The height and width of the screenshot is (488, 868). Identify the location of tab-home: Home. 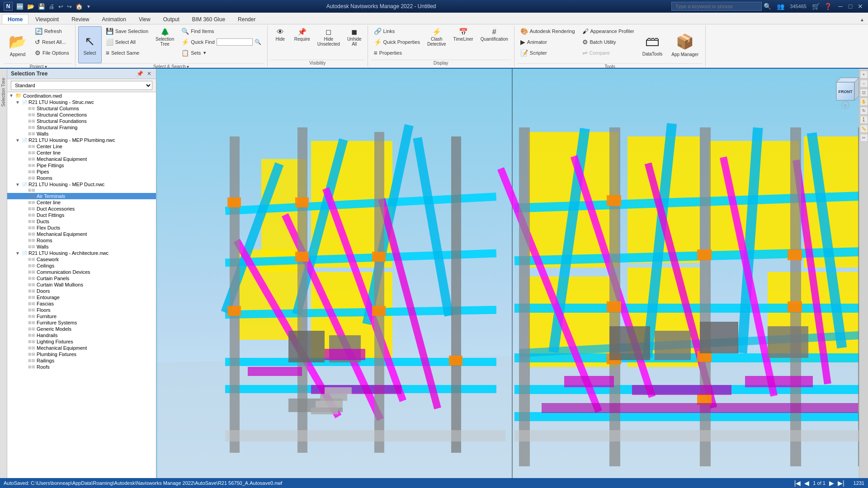
(15, 19).